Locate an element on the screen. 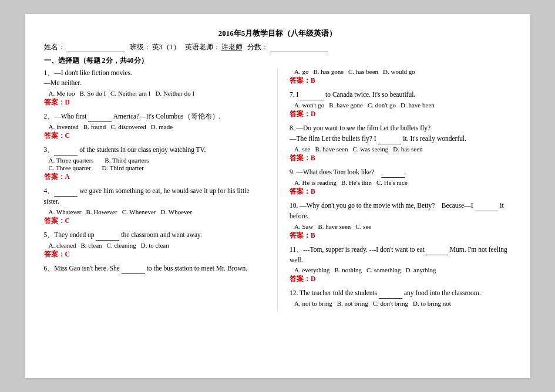 The height and width of the screenshot is (392, 555). name-field: 姓名： is located at coordinates (85, 47).